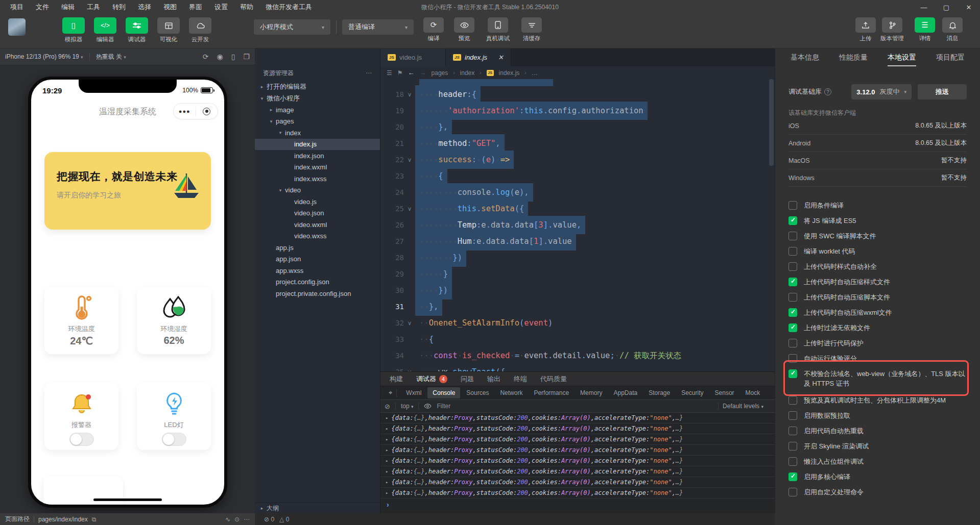  I want to click on preview-button: 预览, so click(464, 30).